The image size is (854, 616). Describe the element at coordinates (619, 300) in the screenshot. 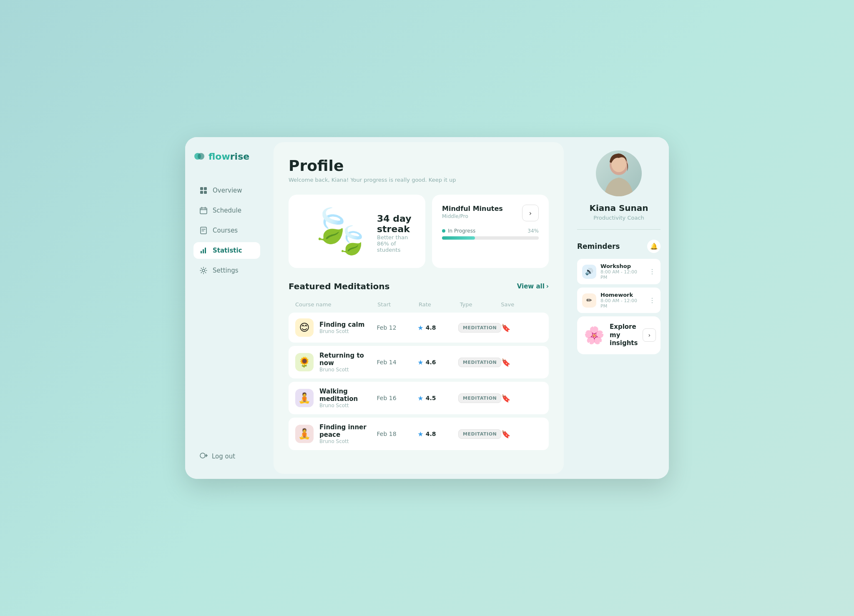

I see `list-item: ✏️ Homework 8:00 AM - 12:00 PM ⋮` at that location.